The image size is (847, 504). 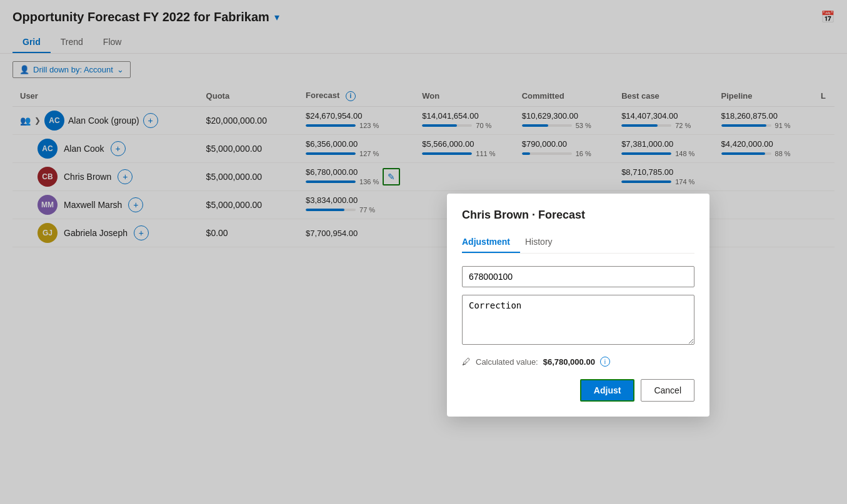 I want to click on adjustment-value-input, so click(x=578, y=277).